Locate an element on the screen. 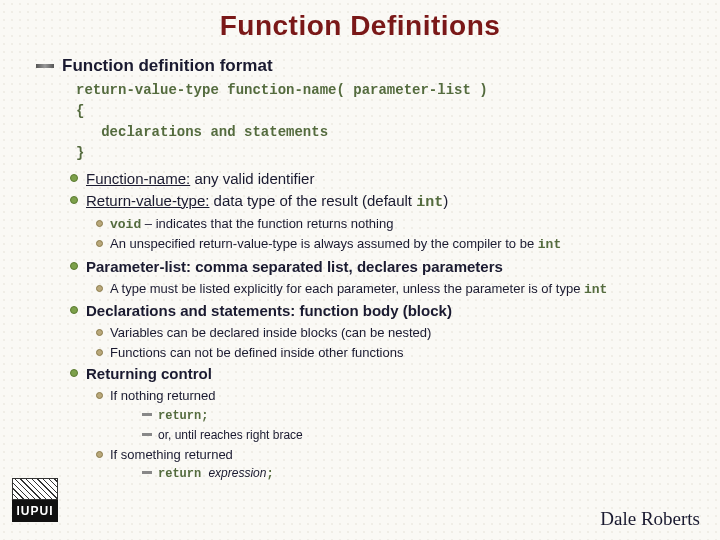 This screenshot has width=720, height=540. bullet-return-stmt: return; is located at coordinates (420, 416).